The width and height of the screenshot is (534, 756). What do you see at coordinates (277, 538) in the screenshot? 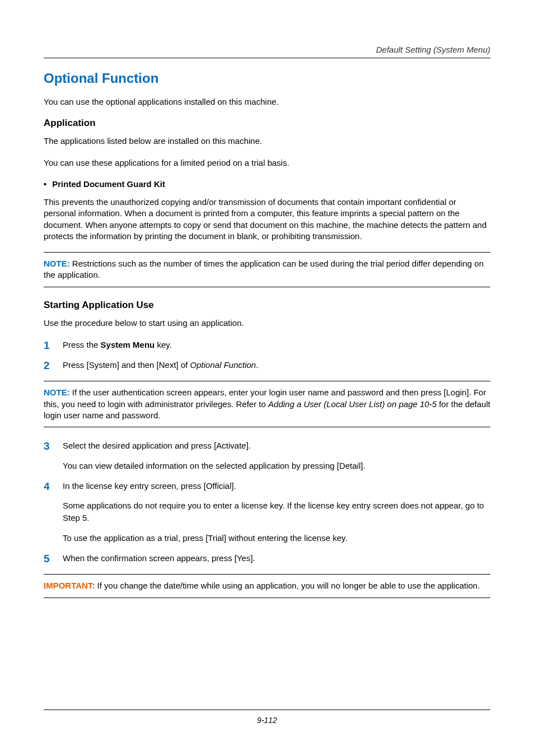
I see `step-4-c: To use the application as a trial, press…` at bounding box center [277, 538].